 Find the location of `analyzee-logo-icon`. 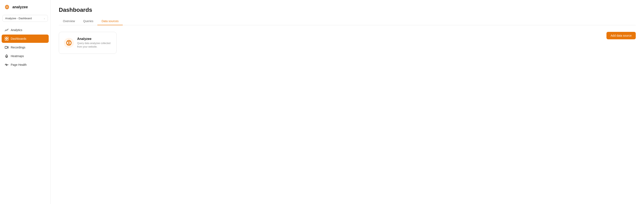

analyzee-logo-icon is located at coordinates (7, 7).